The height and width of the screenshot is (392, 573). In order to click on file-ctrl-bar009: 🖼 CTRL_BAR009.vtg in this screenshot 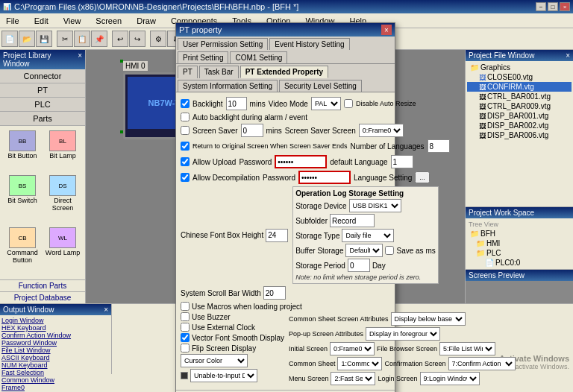, I will do `click(519, 106)`.